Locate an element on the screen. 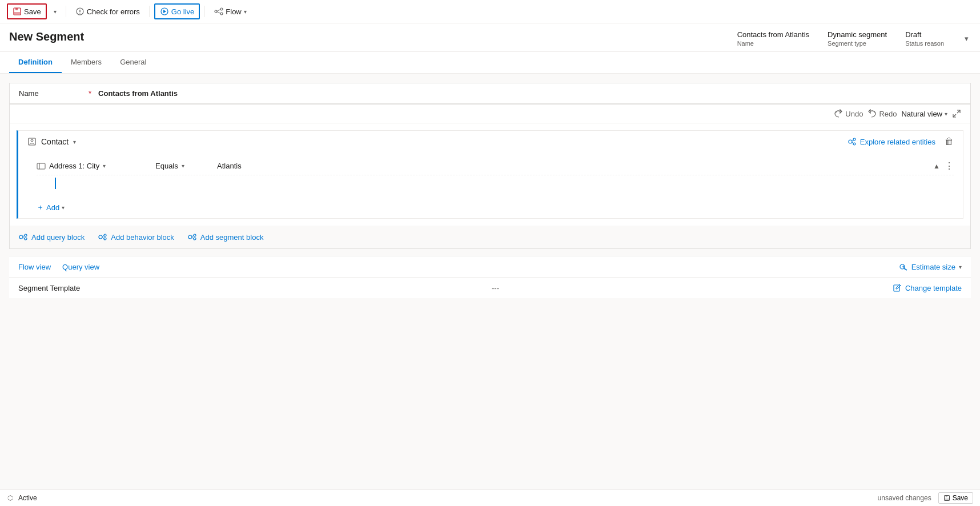 Image resolution: width=980 pixels, height=506 pixels. view-chevron-icon: ▾ is located at coordinates (946, 114).